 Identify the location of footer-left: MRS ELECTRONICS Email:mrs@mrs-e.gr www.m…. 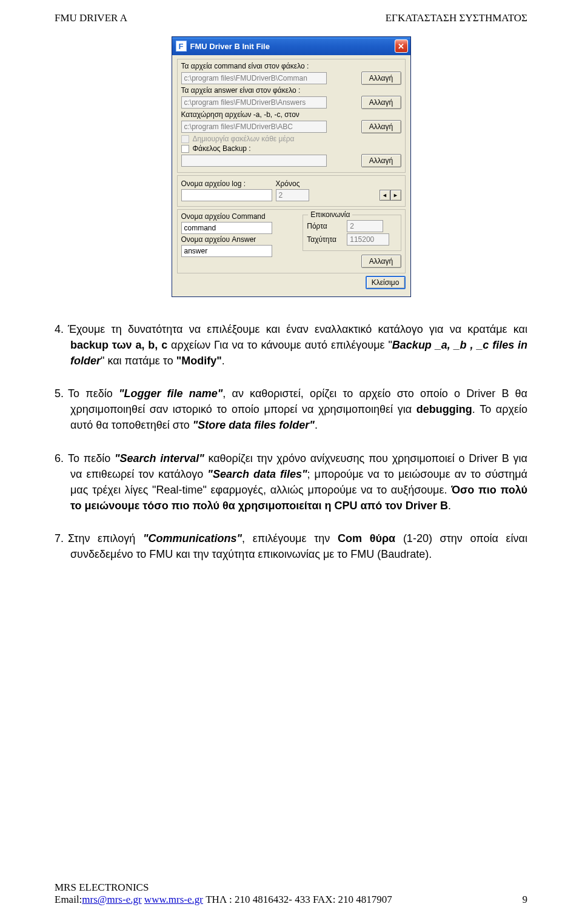
(223, 894).